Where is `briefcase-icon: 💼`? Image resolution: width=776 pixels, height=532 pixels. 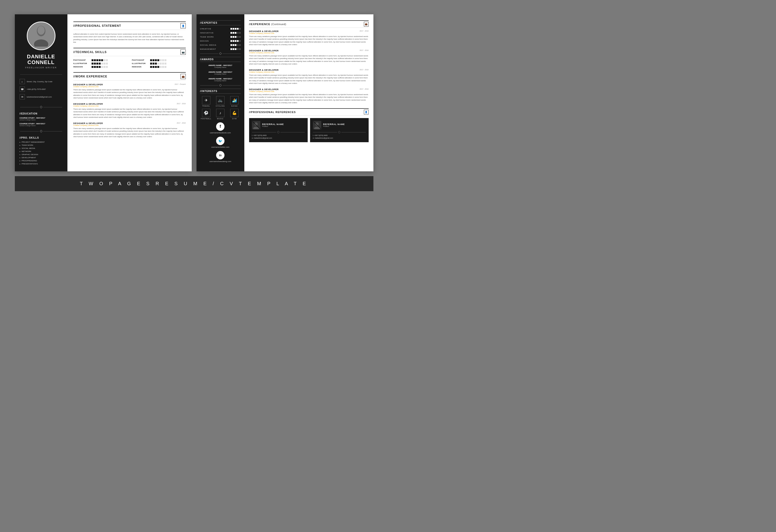 briefcase-icon: 💼 is located at coordinates (183, 76).